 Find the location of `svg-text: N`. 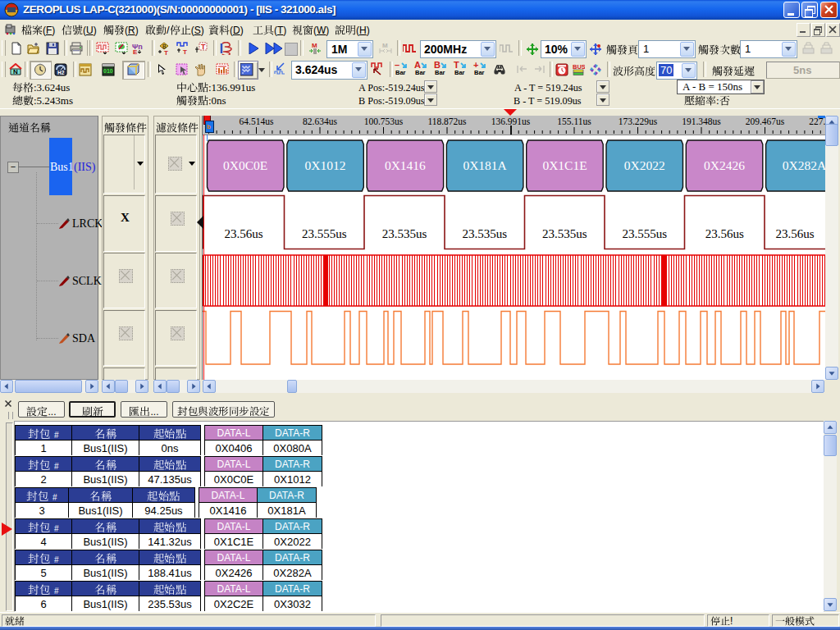

svg-text: N is located at coordinates (16, 72).